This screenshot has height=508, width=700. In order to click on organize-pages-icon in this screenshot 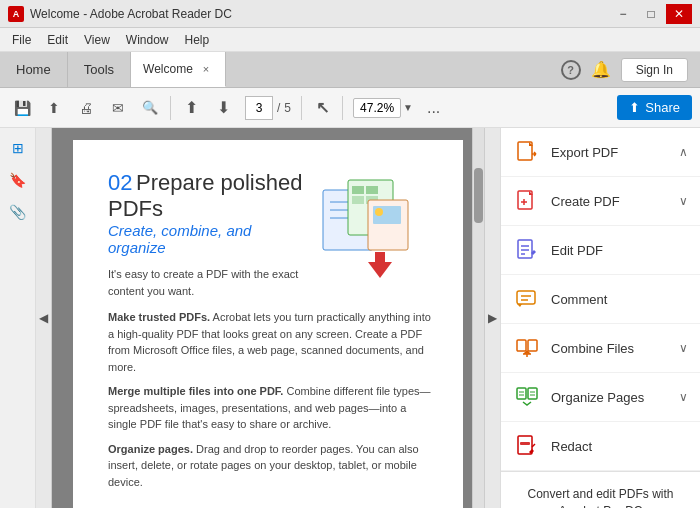, I will do `click(527, 397)`.